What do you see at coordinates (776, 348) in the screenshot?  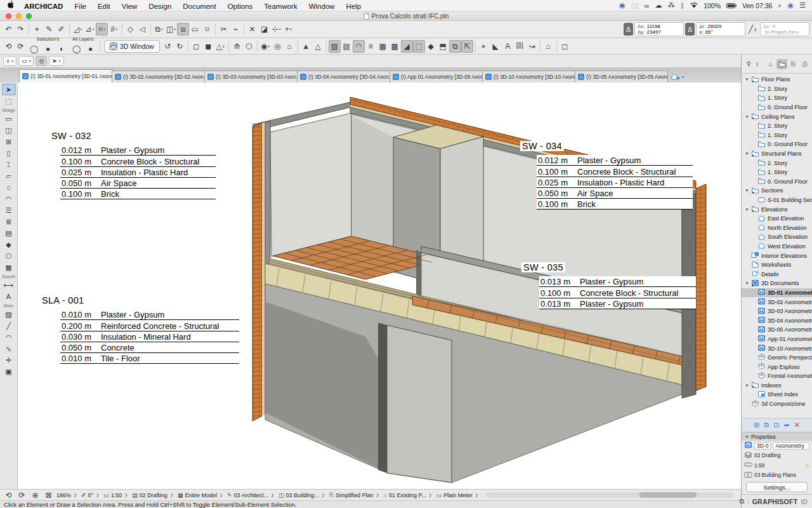 I see `tree-item-3d-10-axonometry: 3D-10 Axonometry` at bounding box center [776, 348].